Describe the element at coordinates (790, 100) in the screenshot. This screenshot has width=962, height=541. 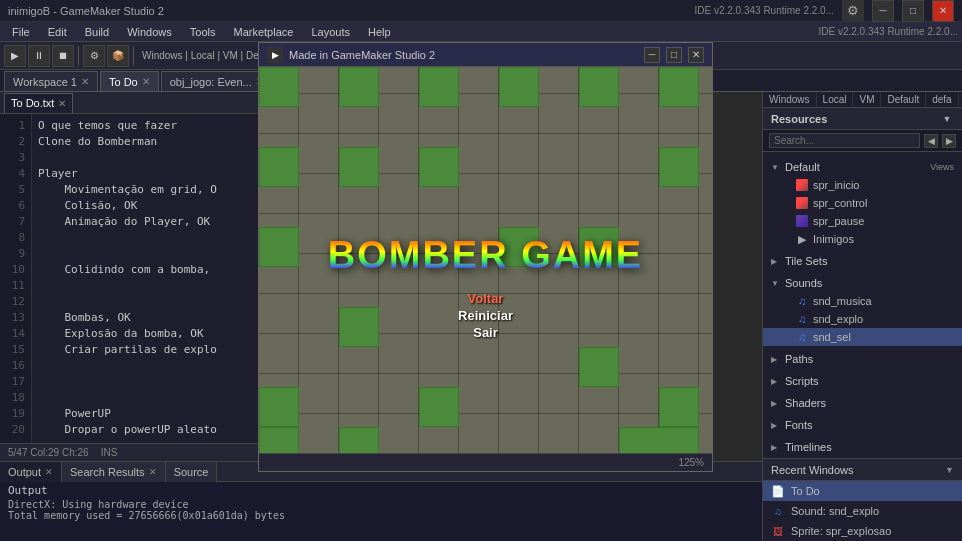
I see `right-tab-windows: Windows` at that location.